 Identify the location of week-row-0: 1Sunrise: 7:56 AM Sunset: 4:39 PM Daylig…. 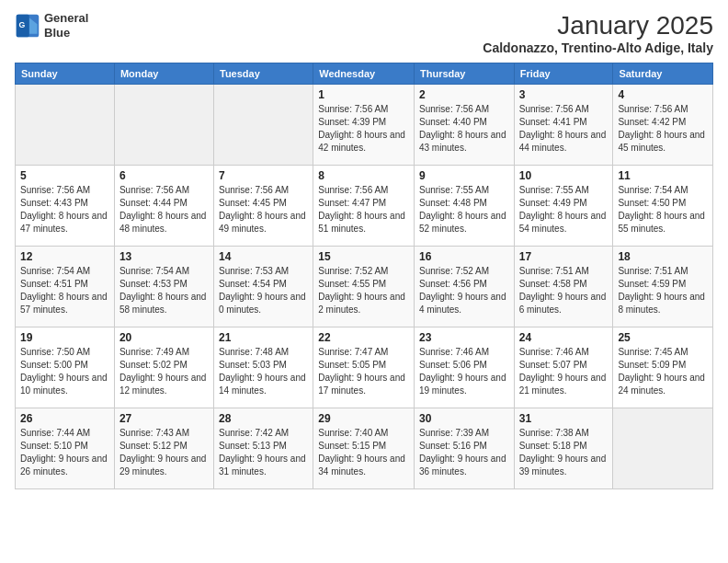
(364, 125).